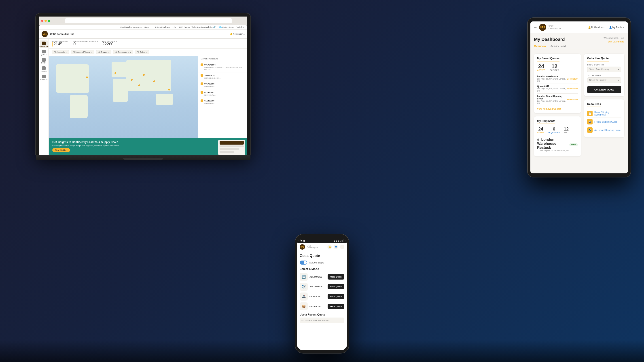  Describe the element at coordinates (558, 79) in the screenshot. I see `saved-quote-item-1: London Warehouse Los Angeles, CA, US to …` at that location.